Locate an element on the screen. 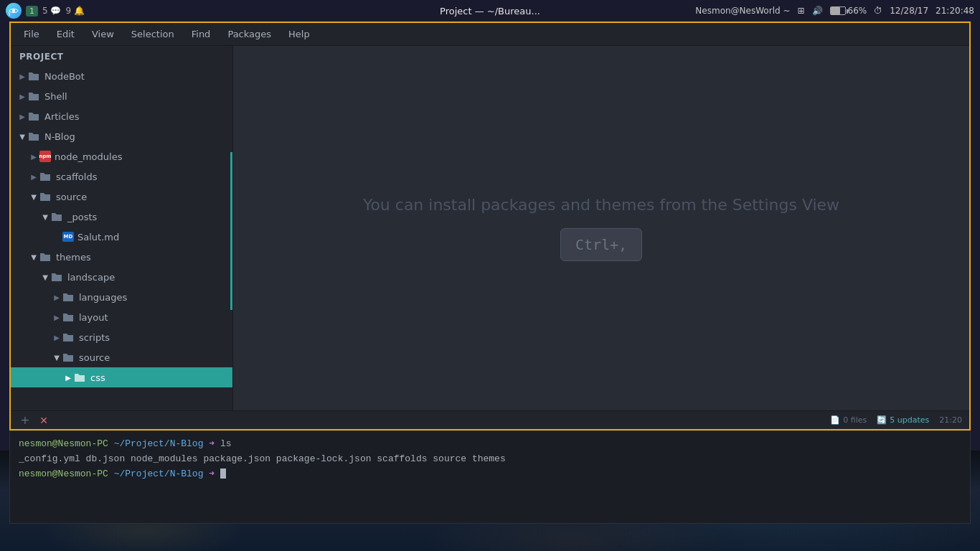 The width and height of the screenshot is (980, 551). folder-icon-source is located at coordinates (46, 197).